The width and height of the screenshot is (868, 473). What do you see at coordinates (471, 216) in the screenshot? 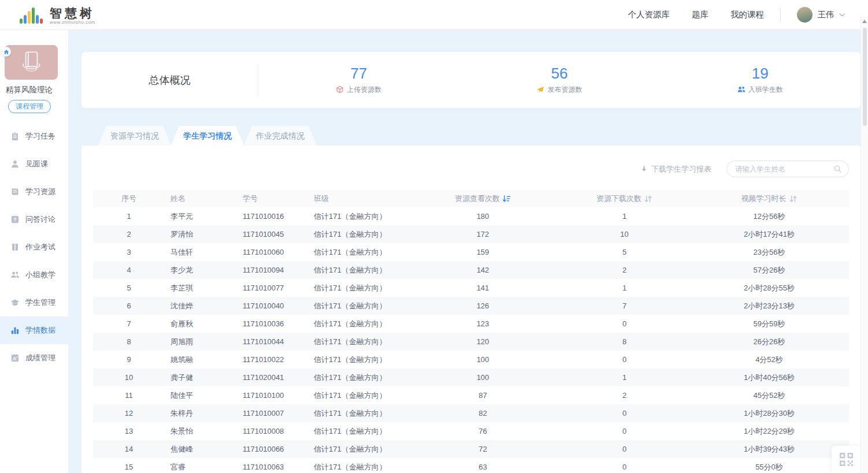
I see `table-row: 1李平元1171010016信计171（金融方向）180112分56秒` at bounding box center [471, 216].